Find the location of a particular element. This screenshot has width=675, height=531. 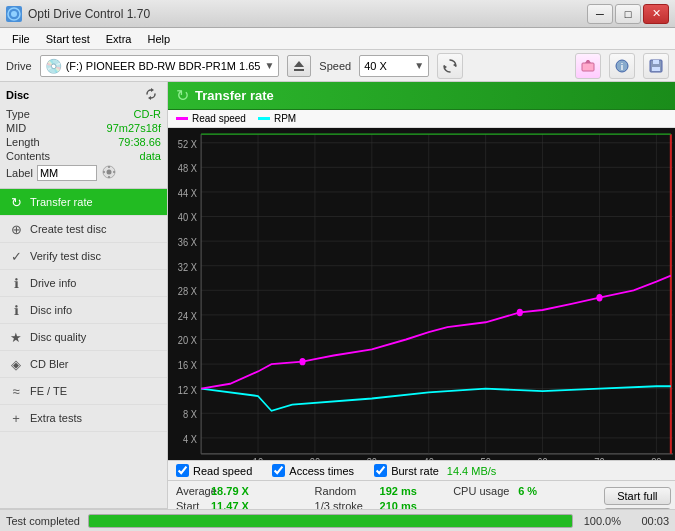

cb-access-times-input is located at coordinates (278, 470).